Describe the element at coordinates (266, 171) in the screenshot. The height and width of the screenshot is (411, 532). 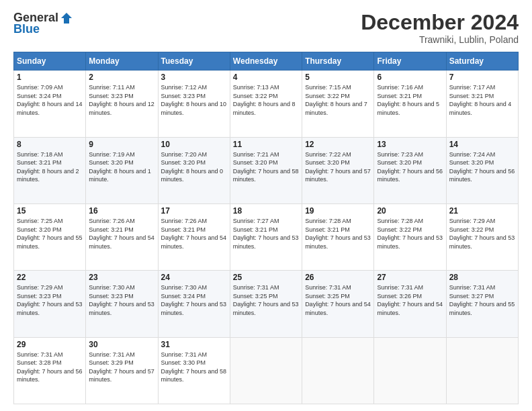
I see `calendar-cell: 11Sunrise: 7:21 AMSunset: 3:20 PMDayligh…` at that location.